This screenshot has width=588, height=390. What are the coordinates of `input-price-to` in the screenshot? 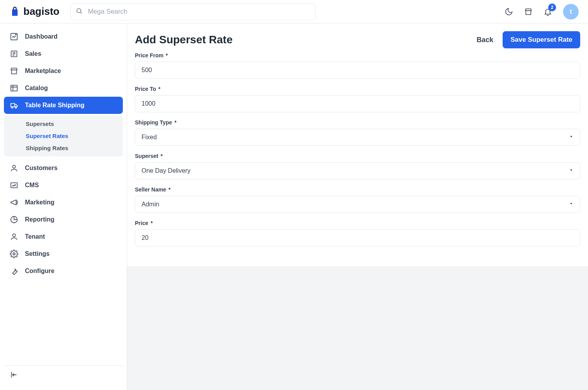 It's located at (358, 104).